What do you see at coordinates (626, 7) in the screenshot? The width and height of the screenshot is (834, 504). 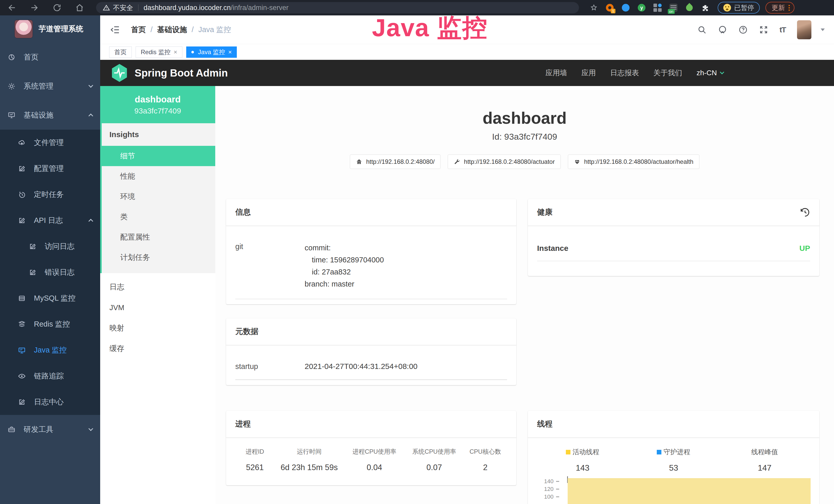 I see `extension-pin-icon` at bounding box center [626, 7].